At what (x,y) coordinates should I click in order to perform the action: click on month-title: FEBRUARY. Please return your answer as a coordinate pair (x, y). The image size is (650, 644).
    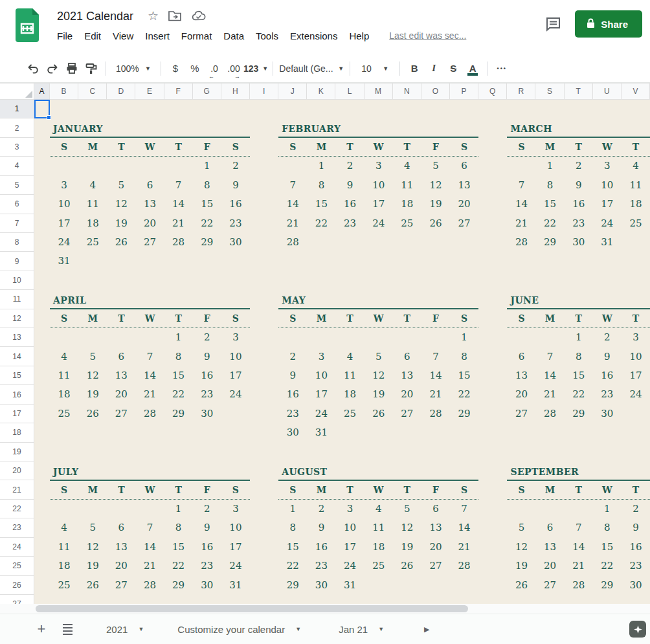
    Looking at the image, I should click on (378, 128).